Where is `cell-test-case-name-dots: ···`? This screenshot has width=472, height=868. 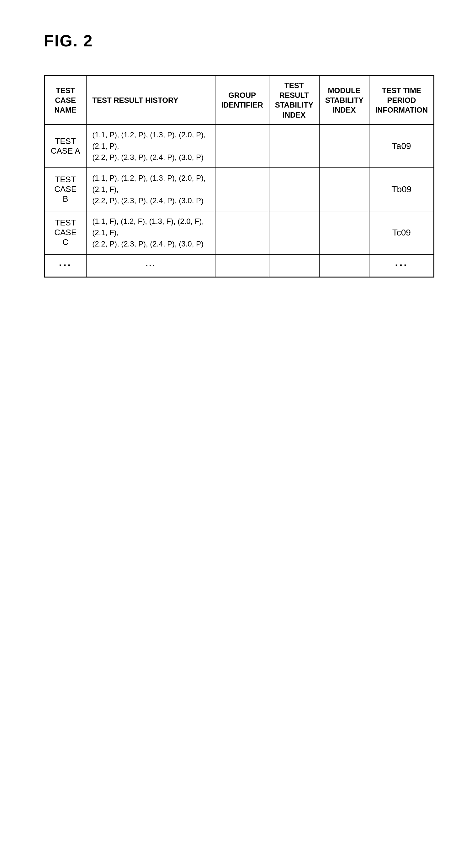
cell-test-case-name-dots: ··· is located at coordinates (65, 266).